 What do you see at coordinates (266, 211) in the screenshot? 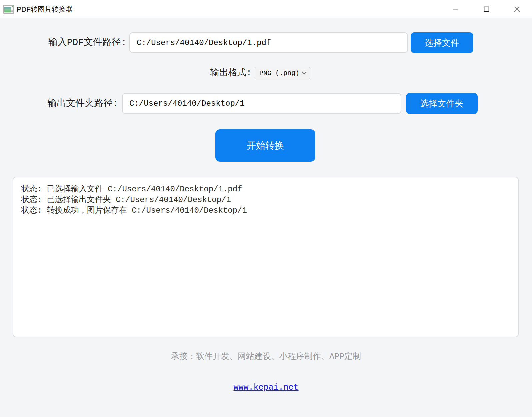
I see `status-line: 状态: 转换成功，图片保存在 C:/Users/40140/Desktop/1` at bounding box center [266, 211].